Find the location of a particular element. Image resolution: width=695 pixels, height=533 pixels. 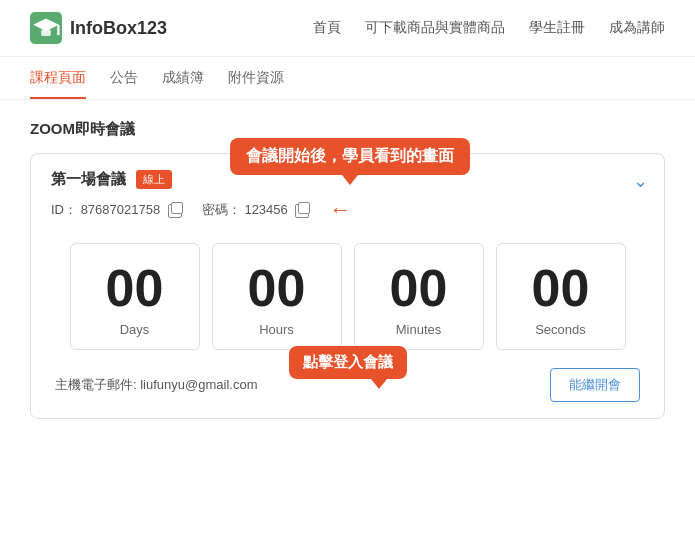

host-label: 主機電子郵件: is located at coordinates (98, 384).